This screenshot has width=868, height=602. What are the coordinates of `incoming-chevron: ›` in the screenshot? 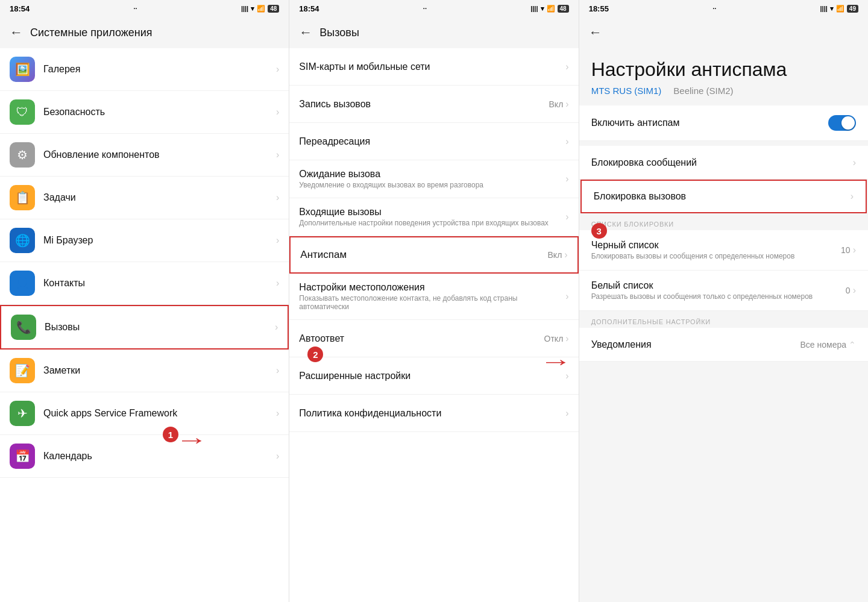 It's located at (567, 217).